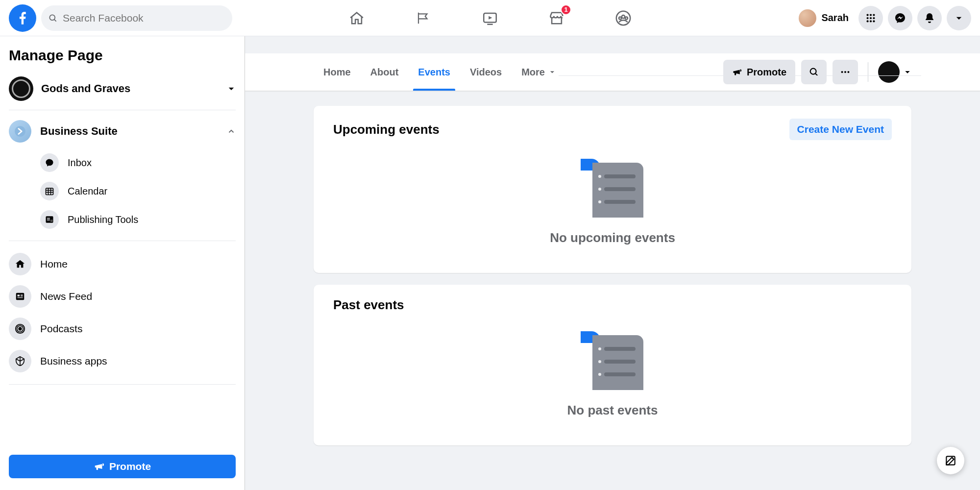 The width and height of the screenshot is (980, 490). What do you see at coordinates (137, 18) in the screenshot?
I see `search-container` at bounding box center [137, 18].